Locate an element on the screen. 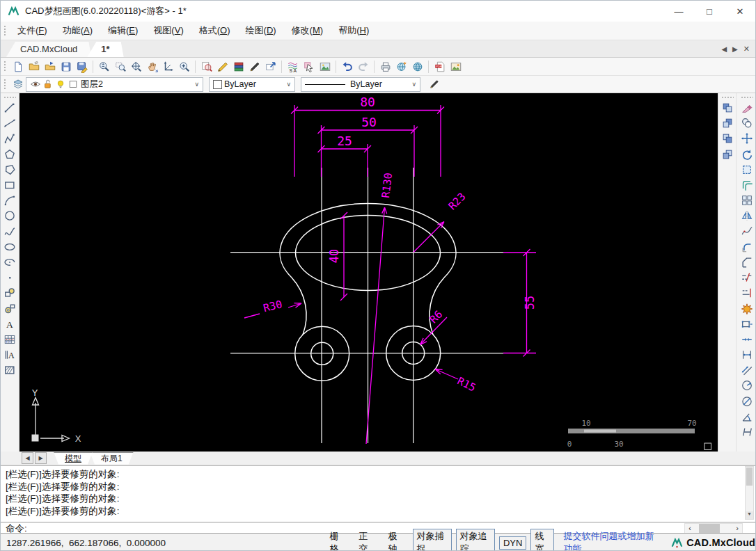 Image resolution: width=756 pixels, height=551 pixels. array-icon is located at coordinates (746, 200).